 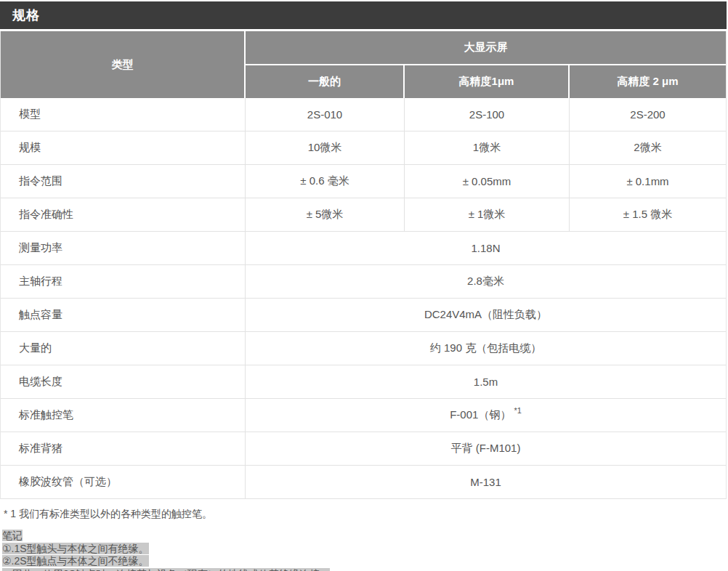 What do you see at coordinates (365, 549) in the screenshot?
I see `note-line-1: ①.1S型触头与本体之间有绝缘。` at bounding box center [365, 549].